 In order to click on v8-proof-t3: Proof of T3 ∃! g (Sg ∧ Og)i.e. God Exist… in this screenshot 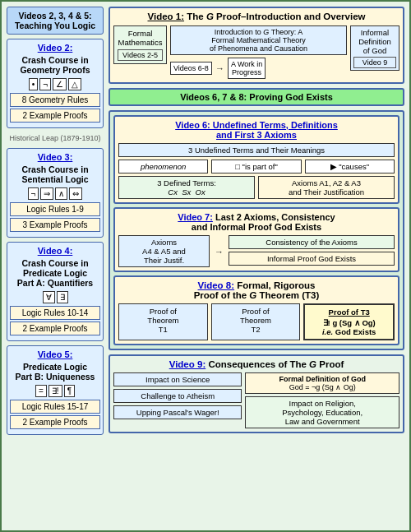, I will do `click(349, 322)`.